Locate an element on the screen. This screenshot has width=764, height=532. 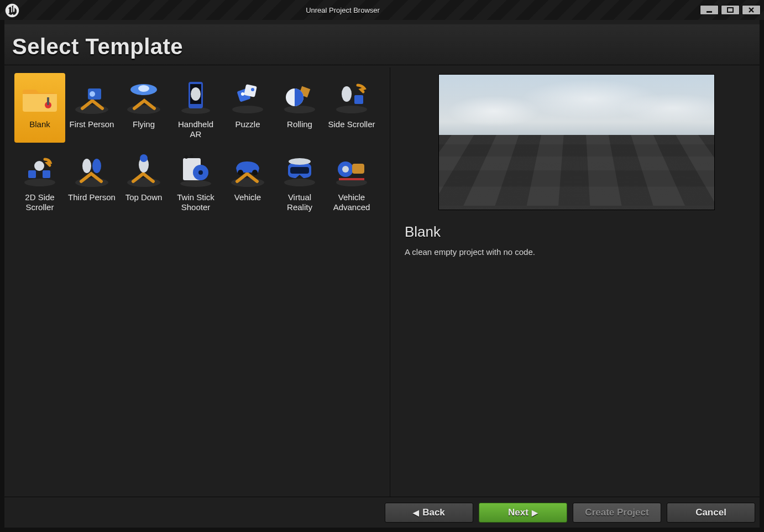
page-title: Select Template is located at coordinates (382, 46).